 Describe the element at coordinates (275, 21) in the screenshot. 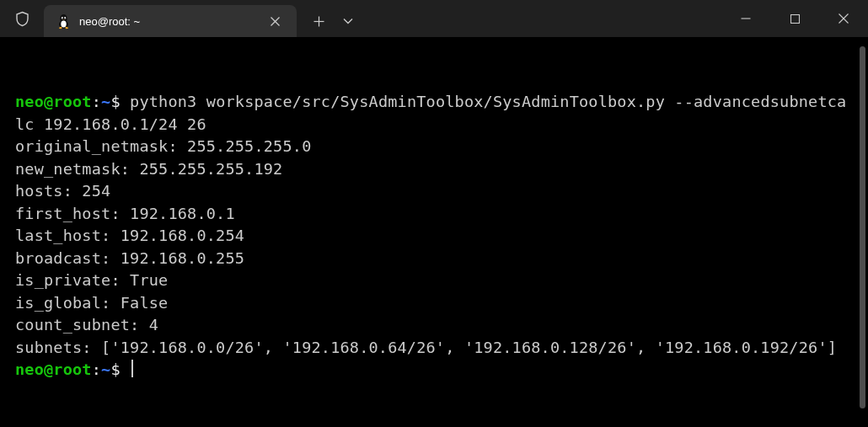

I see `tab-close-button` at that location.